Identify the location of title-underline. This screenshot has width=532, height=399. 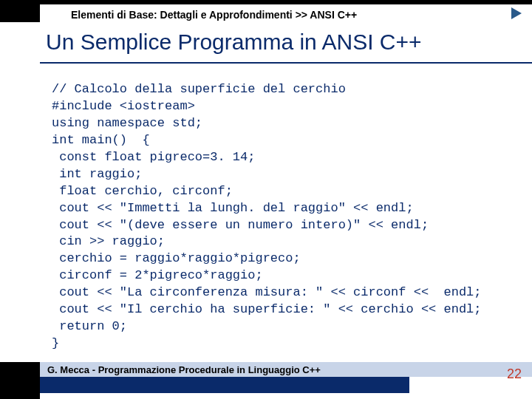
(286, 63).